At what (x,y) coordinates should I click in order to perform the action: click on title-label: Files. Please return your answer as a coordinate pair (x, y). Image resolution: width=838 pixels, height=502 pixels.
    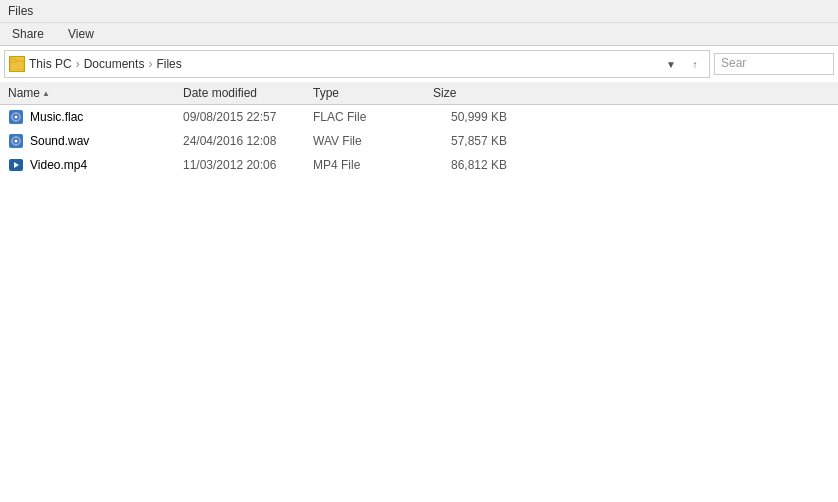
    Looking at the image, I should click on (20, 11).